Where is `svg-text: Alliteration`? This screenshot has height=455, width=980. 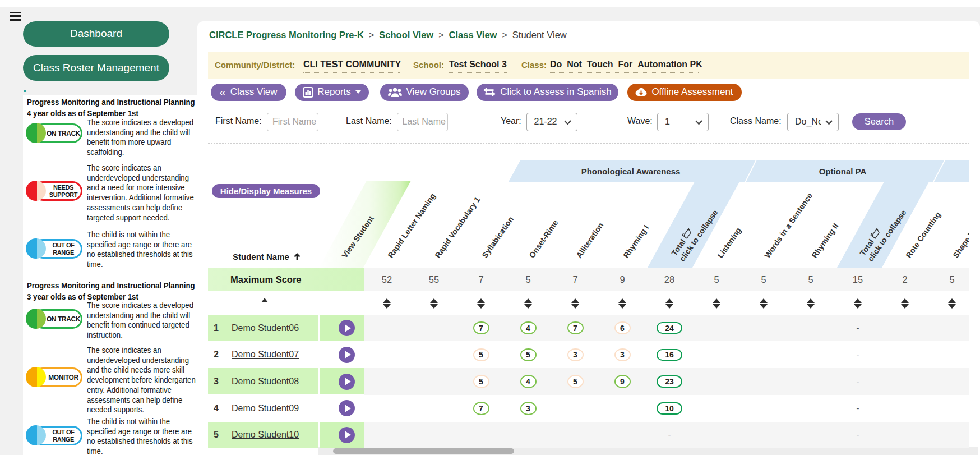
svg-text: Alliteration is located at coordinates (590, 240).